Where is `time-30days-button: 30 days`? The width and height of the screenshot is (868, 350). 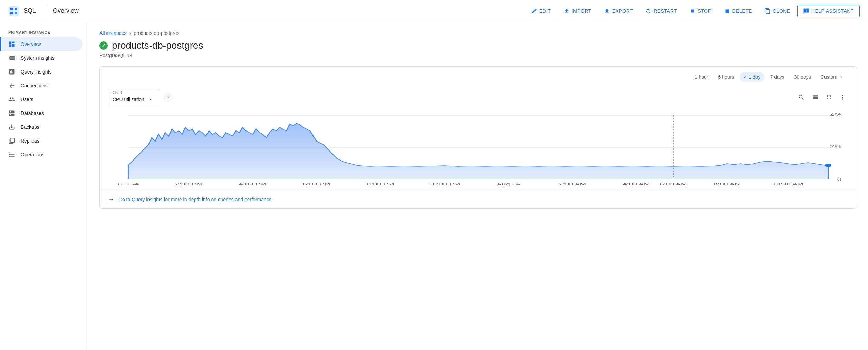
time-30days-button: 30 days is located at coordinates (802, 77).